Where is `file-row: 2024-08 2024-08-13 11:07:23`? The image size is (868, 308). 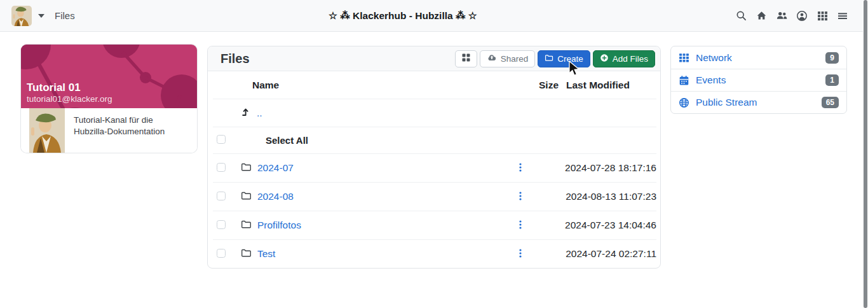 file-row: 2024-08 2024-08-13 11:07:23 is located at coordinates (435, 197).